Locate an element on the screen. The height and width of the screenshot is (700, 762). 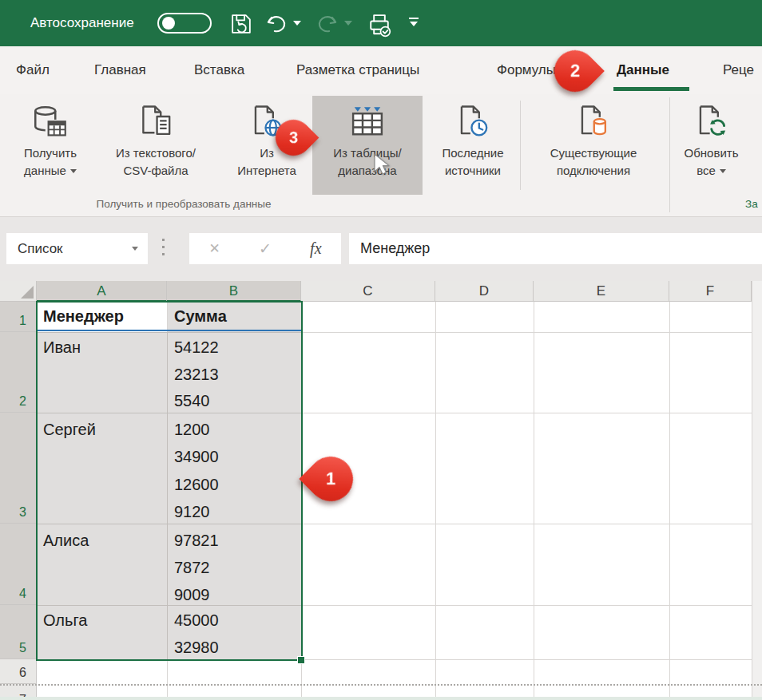
tab-page-layout: Разметка страницы is located at coordinates (358, 70).